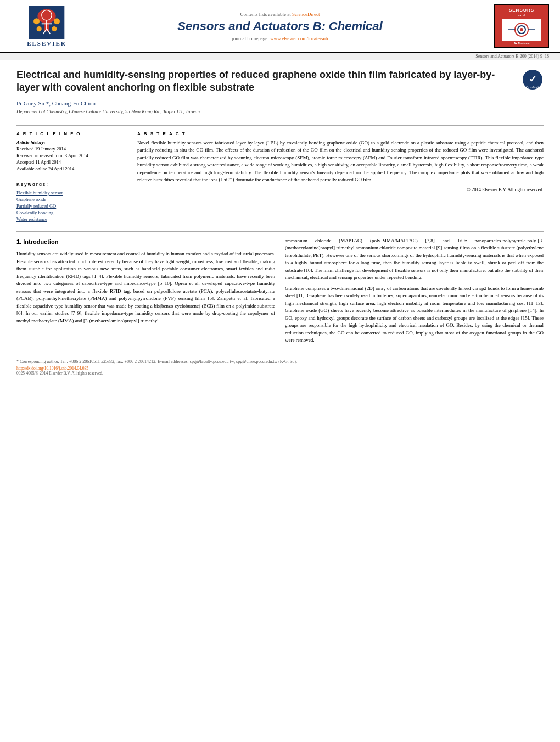  Describe the element at coordinates (67, 199) in the screenshot. I see `keyword-2: Graphene oxide` at that location.